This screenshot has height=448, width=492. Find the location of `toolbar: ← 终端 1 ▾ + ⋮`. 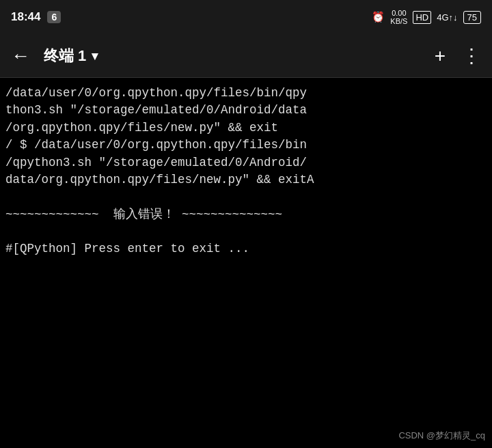

toolbar: ← 终端 1 ▾ + ⋮ is located at coordinates (246, 56).